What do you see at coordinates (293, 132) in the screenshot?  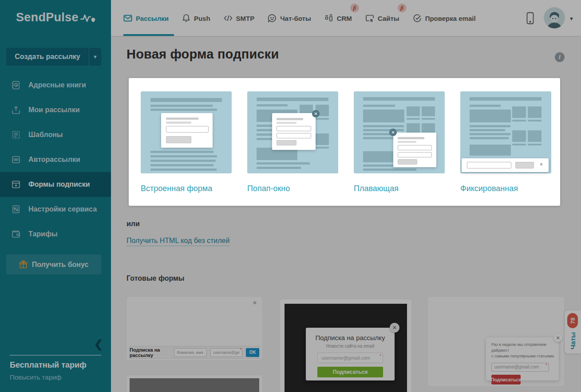 I see `popup-form-thumbnail: ✕` at bounding box center [293, 132].